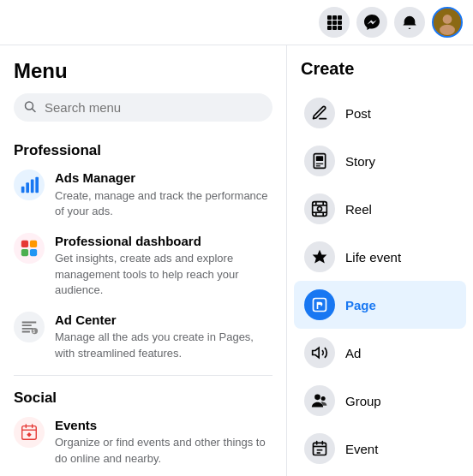 This screenshot has width=473, height=476. I want to click on events-icon, so click(29, 432).